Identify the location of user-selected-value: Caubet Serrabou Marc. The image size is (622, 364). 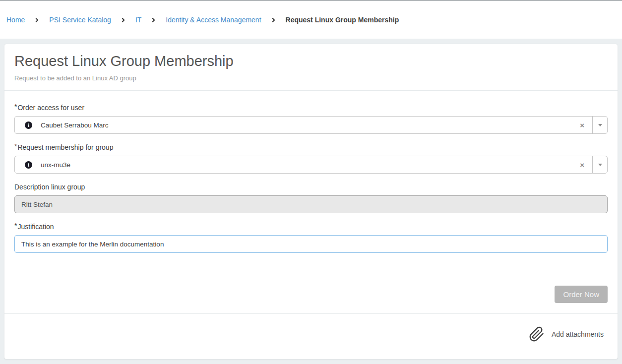
(74, 125).